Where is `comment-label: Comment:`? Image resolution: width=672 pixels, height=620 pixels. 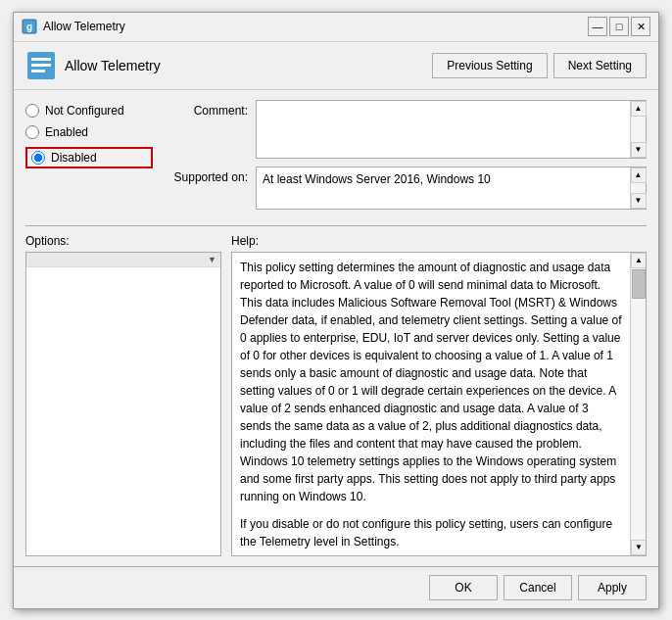
comment-label: Comment: is located at coordinates (206, 109).